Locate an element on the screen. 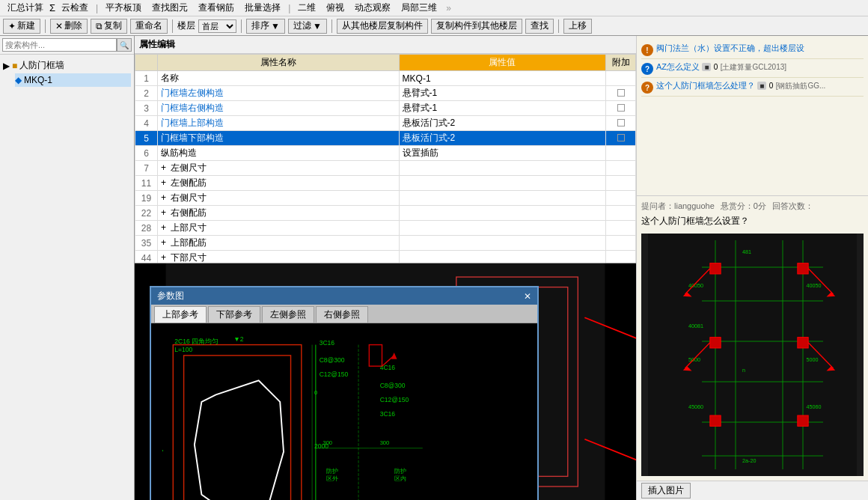 The height and width of the screenshot is (500, 868). floor-label: 楼层 is located at coordinates (186, 25).